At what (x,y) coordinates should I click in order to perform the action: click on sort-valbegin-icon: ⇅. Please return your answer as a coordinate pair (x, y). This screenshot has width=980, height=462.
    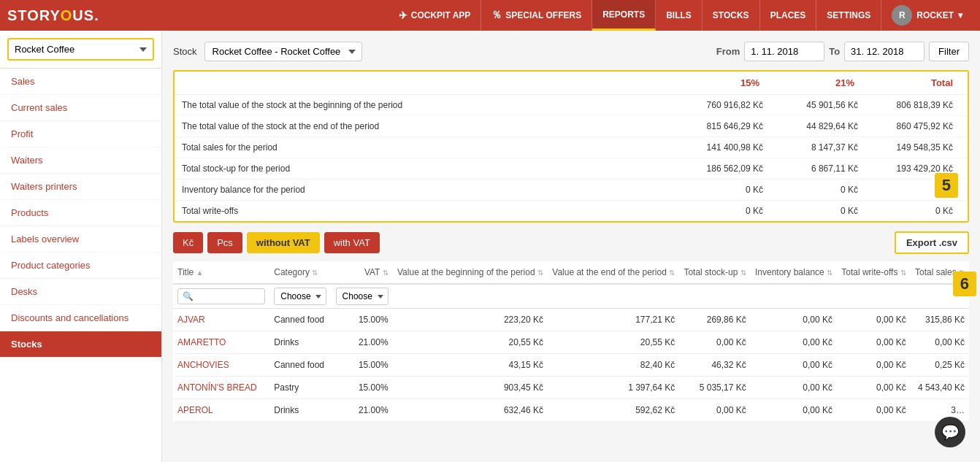
    Looking at the image, I should click on (540, 273).